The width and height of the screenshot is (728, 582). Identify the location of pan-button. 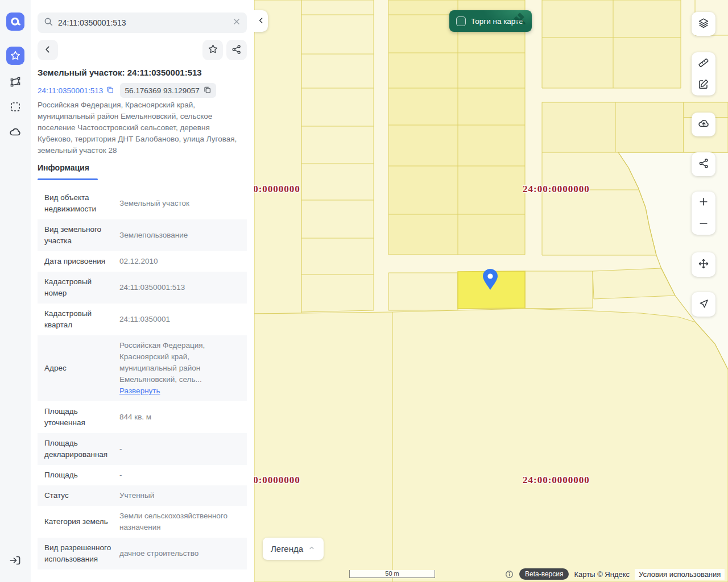
(704, 265).